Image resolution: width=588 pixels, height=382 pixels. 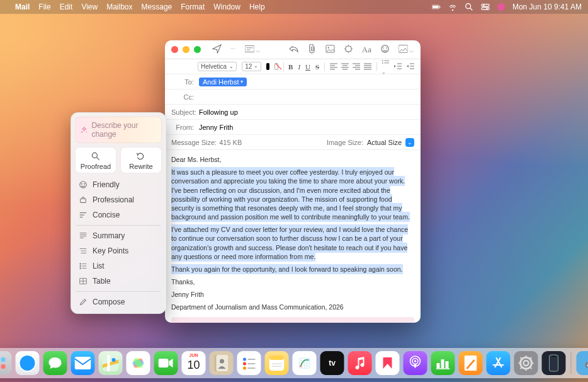 I want to click on dock-mail, so click(x=83, y=363).